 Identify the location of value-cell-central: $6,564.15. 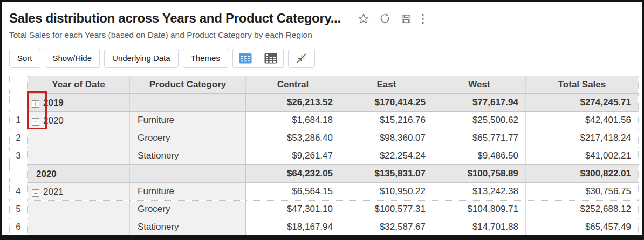
(293, 192).